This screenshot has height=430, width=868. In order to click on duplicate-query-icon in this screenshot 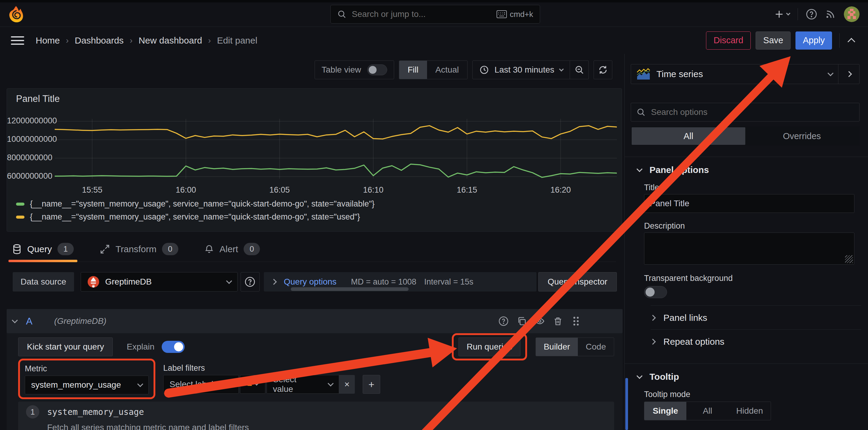, I will do `click(522, 321)`.